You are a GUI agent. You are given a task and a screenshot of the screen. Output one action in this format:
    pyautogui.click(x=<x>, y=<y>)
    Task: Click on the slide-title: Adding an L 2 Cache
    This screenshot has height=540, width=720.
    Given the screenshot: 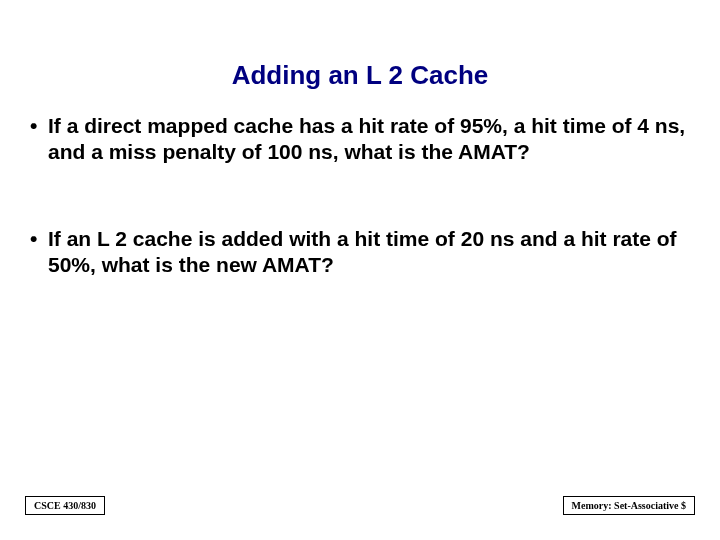 What is the action you would take?
    pyautogui.click(x=360, y=76)
    